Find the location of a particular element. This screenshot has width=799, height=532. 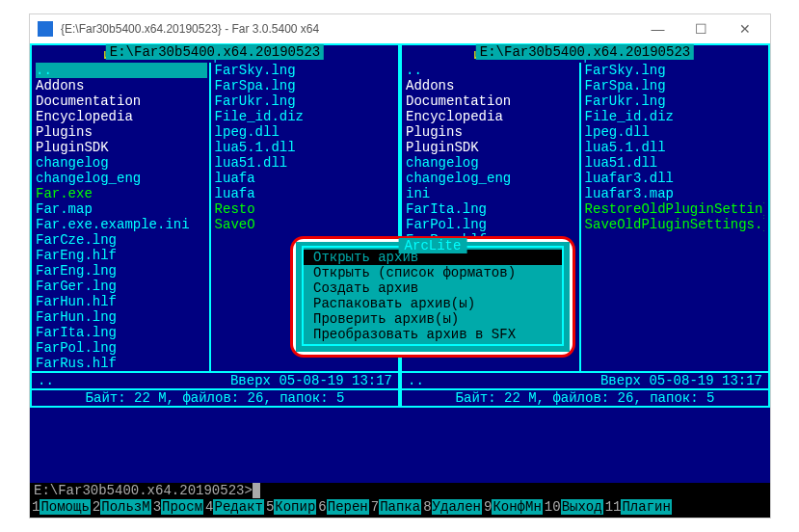

menu-item: Создать архив is located at coordinates (433, 288).